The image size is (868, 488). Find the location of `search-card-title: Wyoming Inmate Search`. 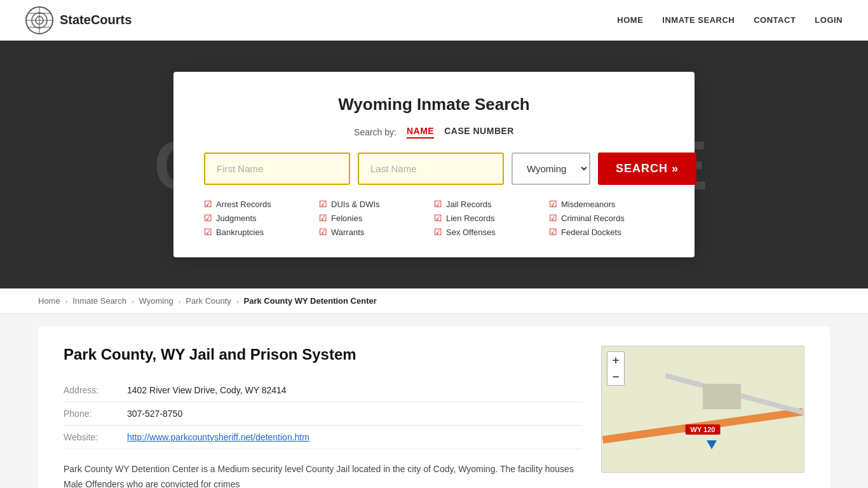

search-card-title: Wyoming Inmate Search is located at coordinates (434, 104).